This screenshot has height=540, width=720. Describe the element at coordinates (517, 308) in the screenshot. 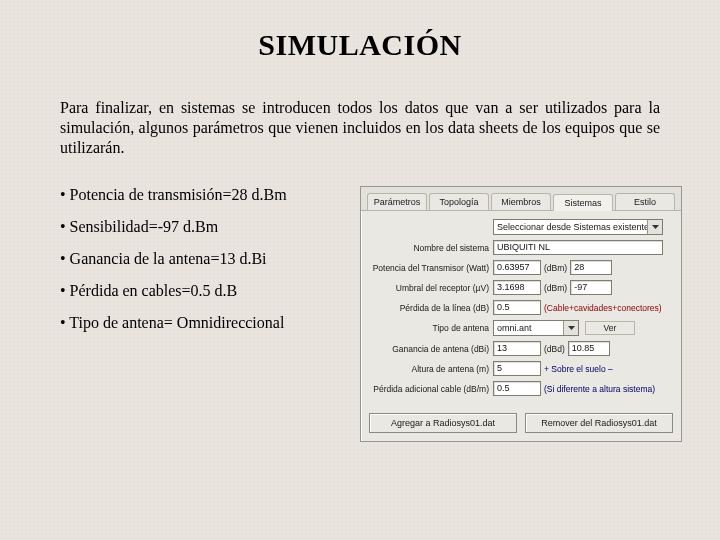

I see `line-loss-input: 0.5` at that location.